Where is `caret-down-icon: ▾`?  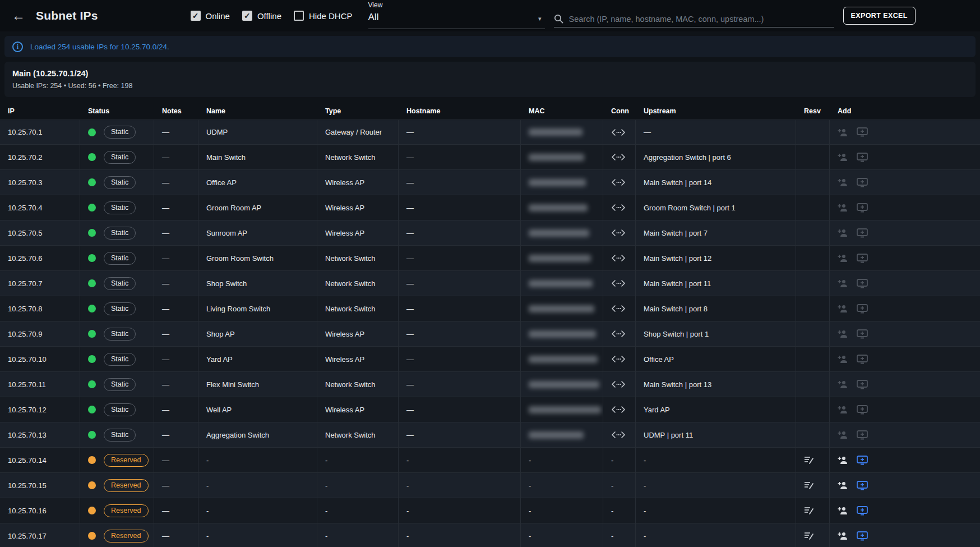 caret-down-icon: ▾ is located at coordinates (540, 19).